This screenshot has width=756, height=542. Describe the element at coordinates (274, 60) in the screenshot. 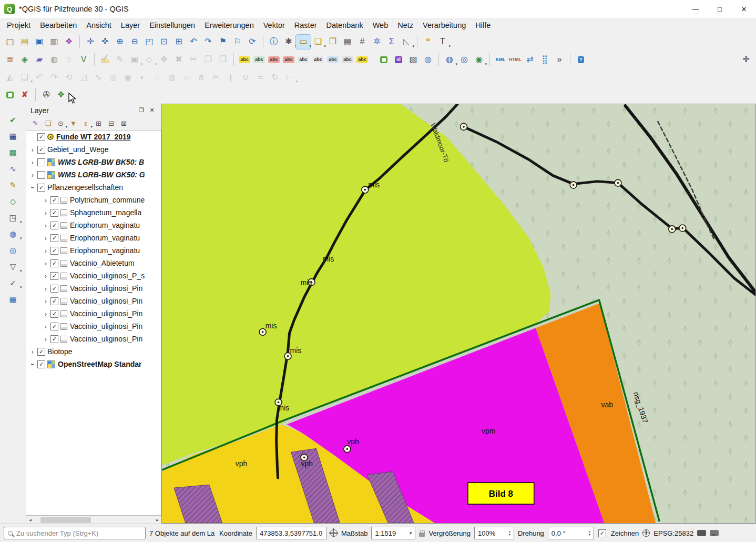

I see `pin-labels-button: abc` at that location.